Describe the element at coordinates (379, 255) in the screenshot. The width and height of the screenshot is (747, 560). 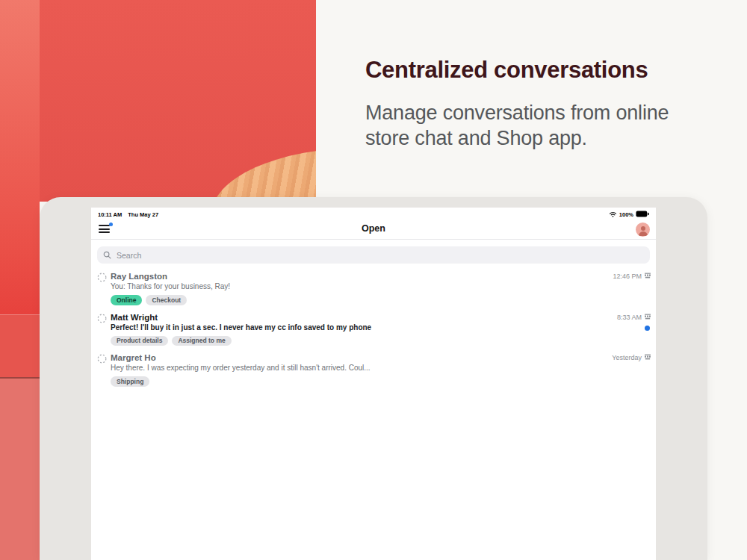
I see `search-input` at that location.